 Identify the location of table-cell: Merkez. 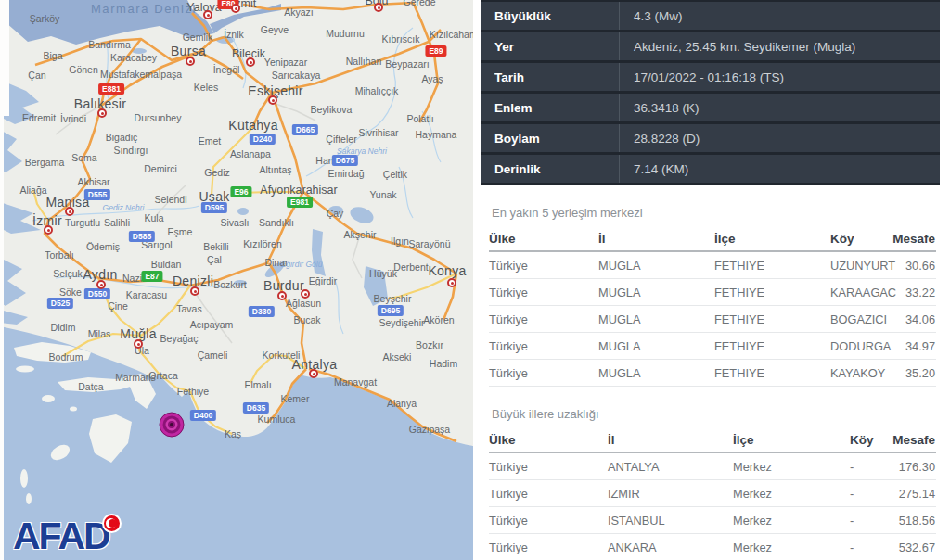
(752, 467).